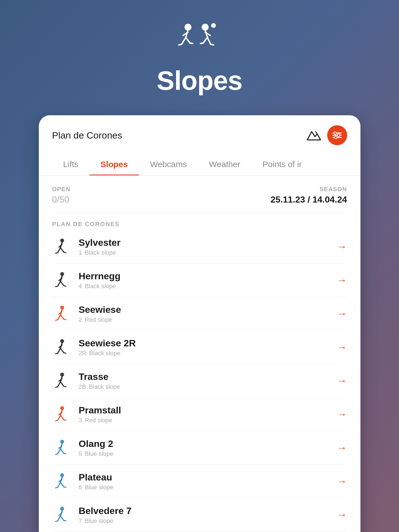 The image size is (399, 532). What do you see at coordinates (208, 310) in the screenshot?
I see `slope-name: Seewiese` at bounding box center [208, 310].